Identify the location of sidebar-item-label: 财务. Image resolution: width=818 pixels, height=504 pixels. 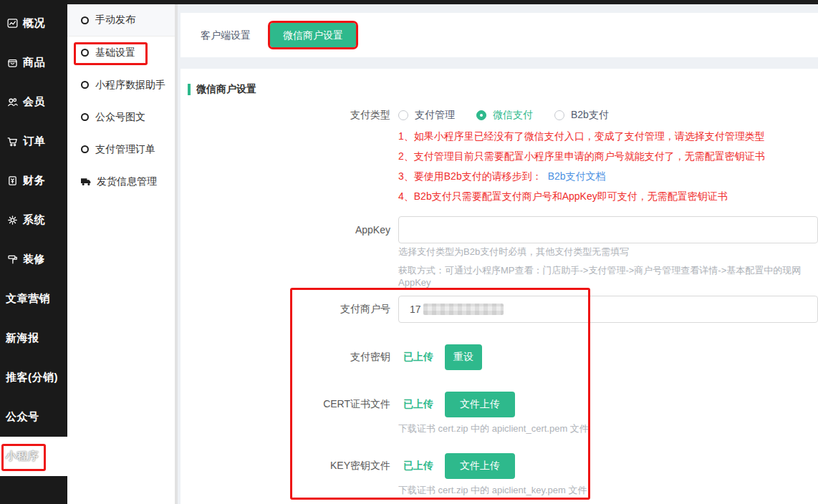
(34, 180).